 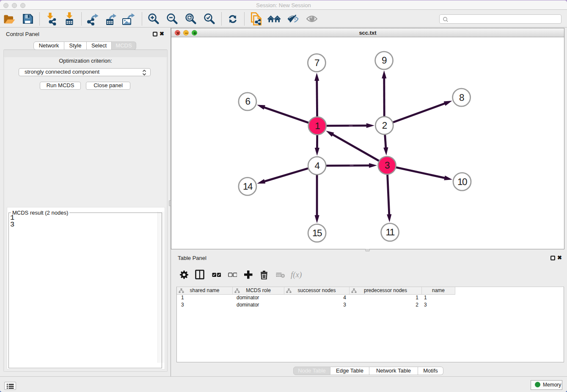 What do you see at coordinates (317, 166) in the screenshot?
I see `svg-text: 4` at bounding box center [317, 166].